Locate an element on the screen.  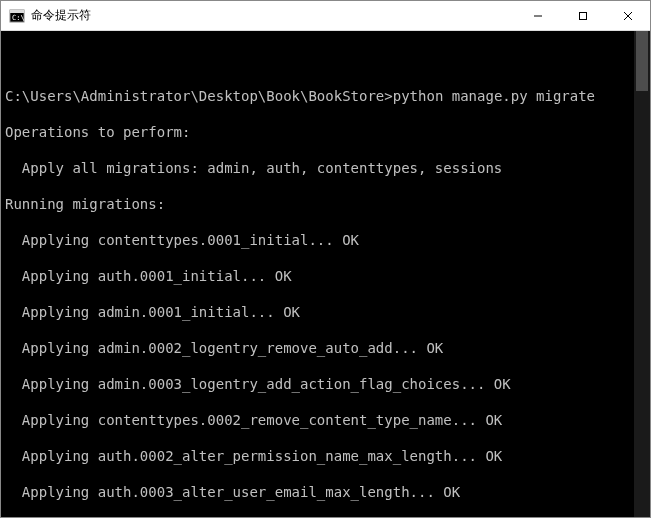
output-line: Applying contenttypes.0002_remove_conten… is located at coordinates (318, 420).